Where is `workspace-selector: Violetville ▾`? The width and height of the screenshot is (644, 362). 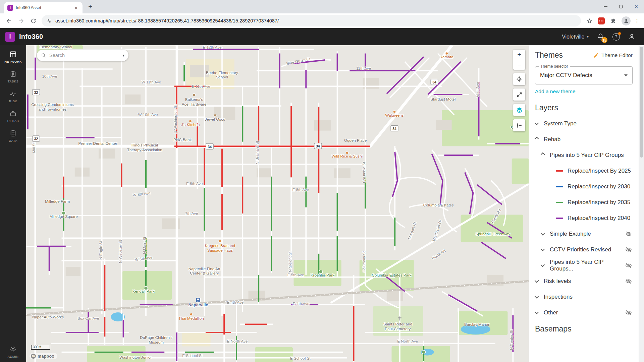 workspace-selector: Violetville ▾ is located at coordinates (575, 37).